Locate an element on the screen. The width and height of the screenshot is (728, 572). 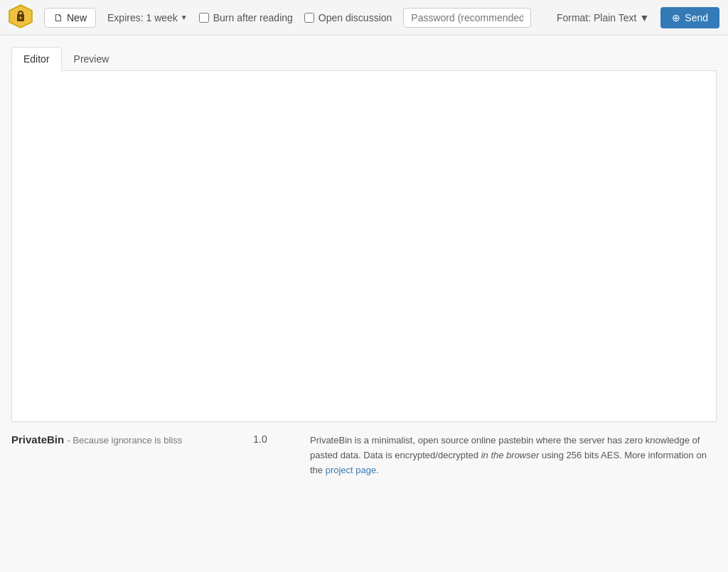
tab-editor: Editor is located at coordinates (37, 59).